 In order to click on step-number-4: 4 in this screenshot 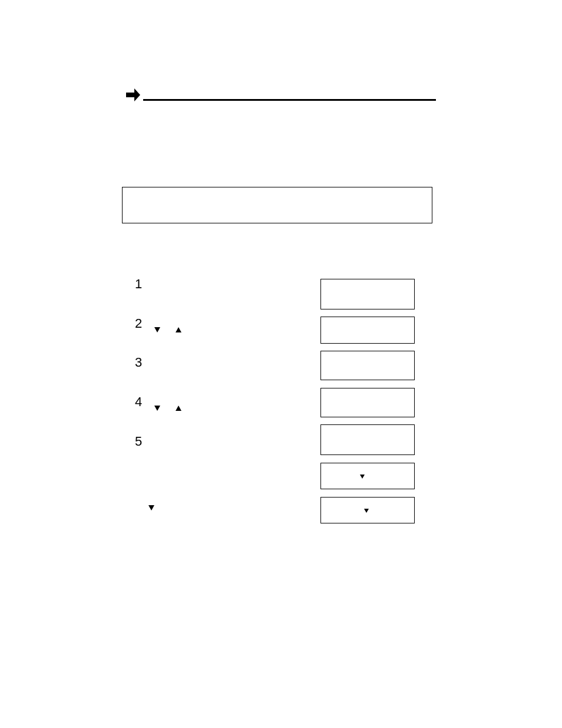, I will do `click(138, 402)`.